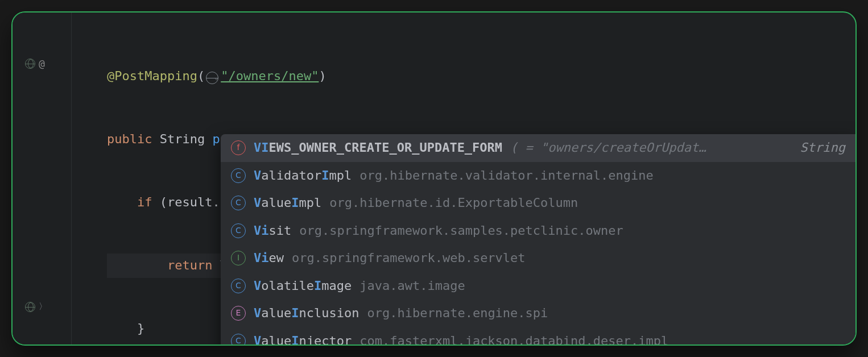  What do you see at coordinates (35, 64) in the screenshot?
I see `gutter-marker-row1: @` at bounding box center [35, 64].